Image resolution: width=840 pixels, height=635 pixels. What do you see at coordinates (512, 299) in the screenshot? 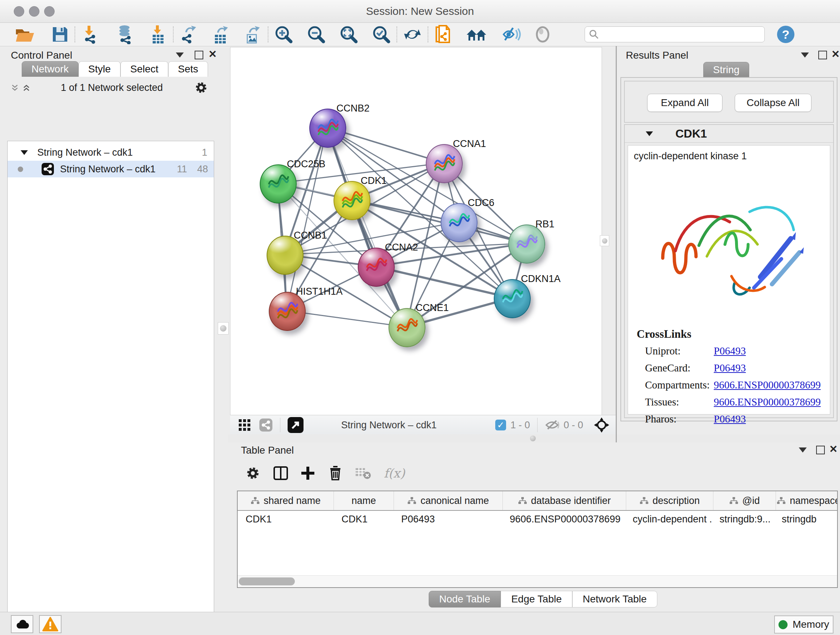
I see `node-CDKN1A` at bounding box center [512, 299].